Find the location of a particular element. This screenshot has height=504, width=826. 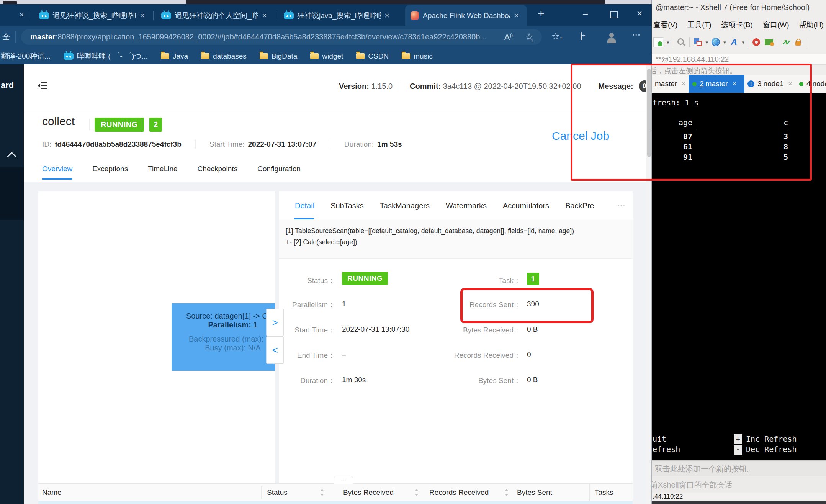

description-line: +- [2]:Calc(select=[age]) is located at coordinates (459, 242).